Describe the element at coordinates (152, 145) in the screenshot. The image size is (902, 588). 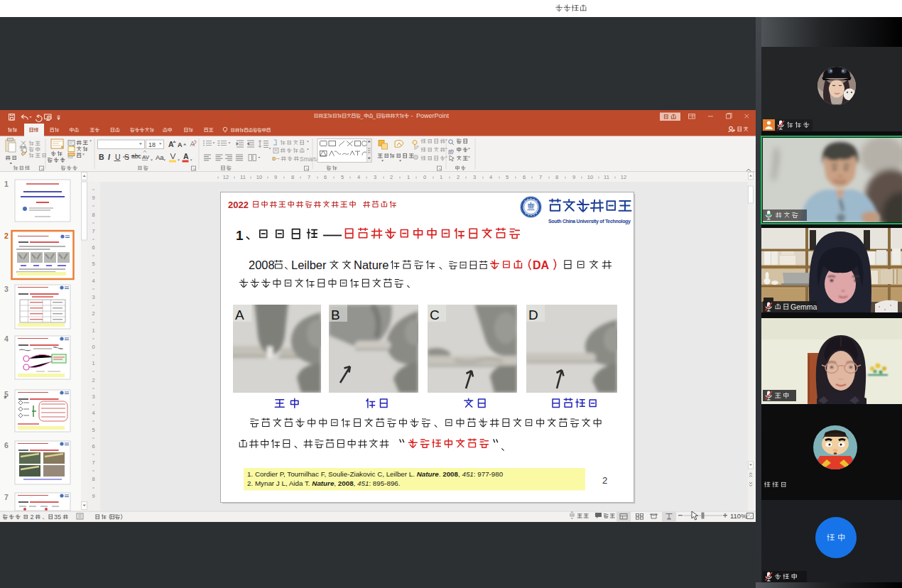
I see `svg-text: 18` at that location.